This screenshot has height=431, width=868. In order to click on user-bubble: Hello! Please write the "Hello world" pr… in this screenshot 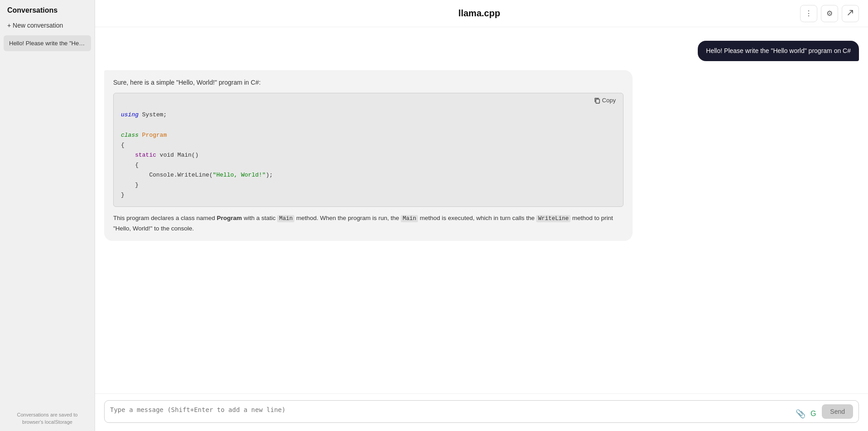, I will do `click(778, 51)`.